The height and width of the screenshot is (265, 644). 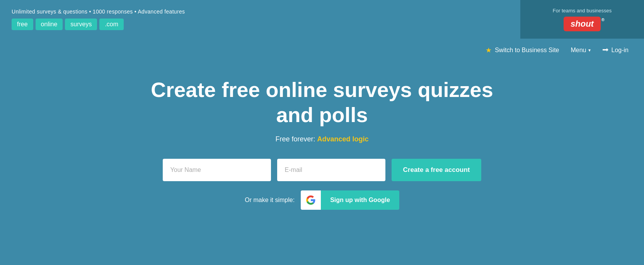 What do you see at coordinates (581, 50) in the screenshot?
I see `menu-button: Menu ▾` at bounding box center [581, 50].